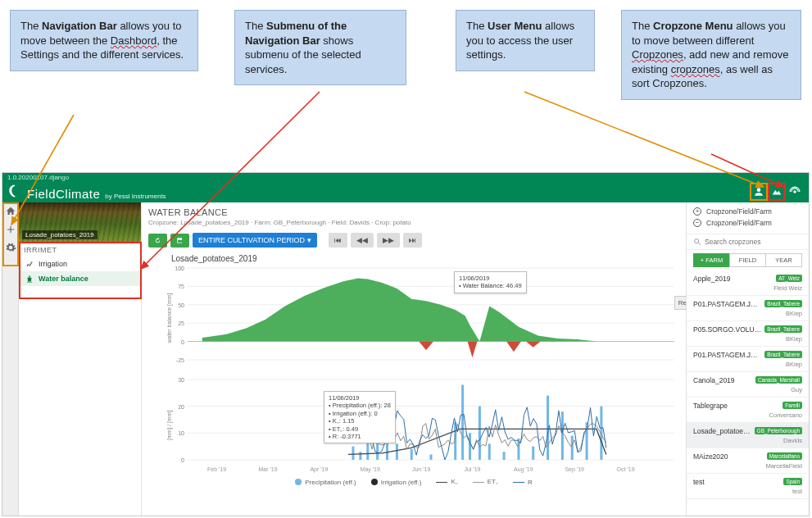 Image resolution: width=812 pixels, height=518 pixels. What do you see at coordinates (360, 417) in the screenshot?
I see `chart2-tooltip: 11/06/2019 • Precipitation (eff.): 28 • …` at bounding box center [360, 417].